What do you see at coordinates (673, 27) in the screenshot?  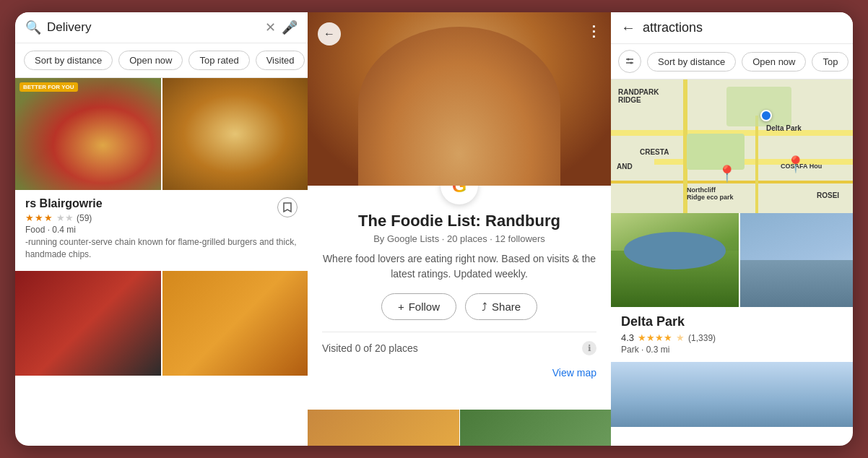 I see `attractions-search-text: attractions` at bounding box center [673, 27].